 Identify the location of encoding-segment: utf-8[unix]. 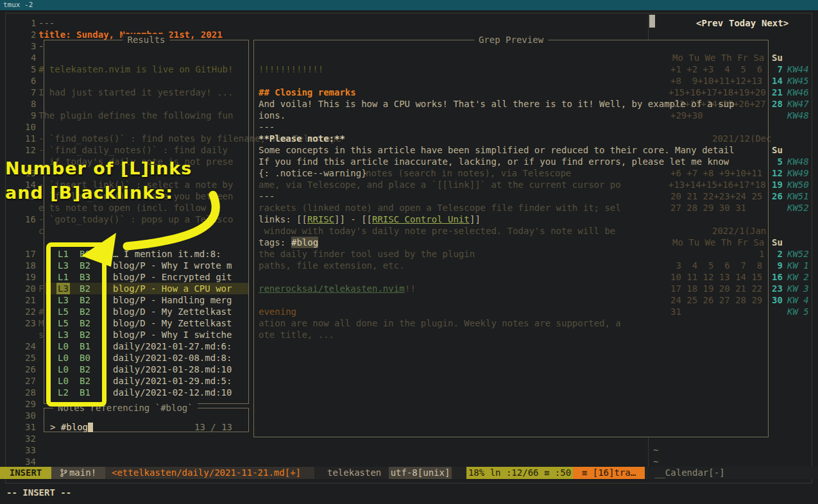
(420, 473).